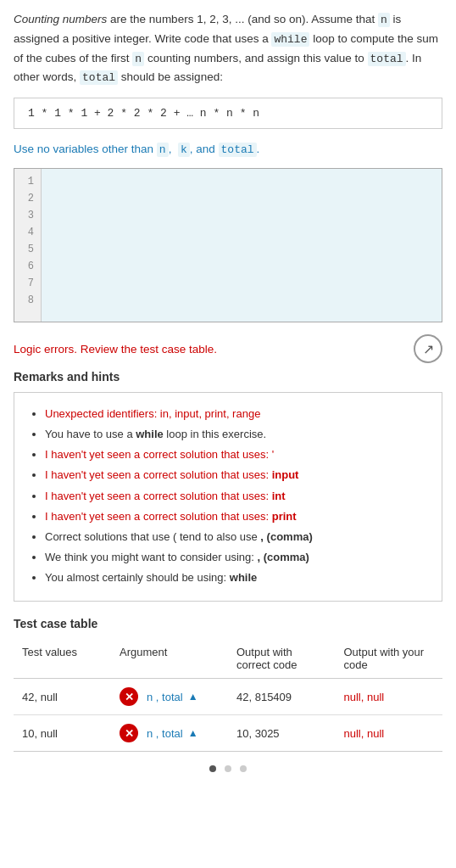 The width and height of the screenshot is (456, 868). Describe the element at coordinates (27, 182) in the screenshot. I see `line-1: 1` at that location.